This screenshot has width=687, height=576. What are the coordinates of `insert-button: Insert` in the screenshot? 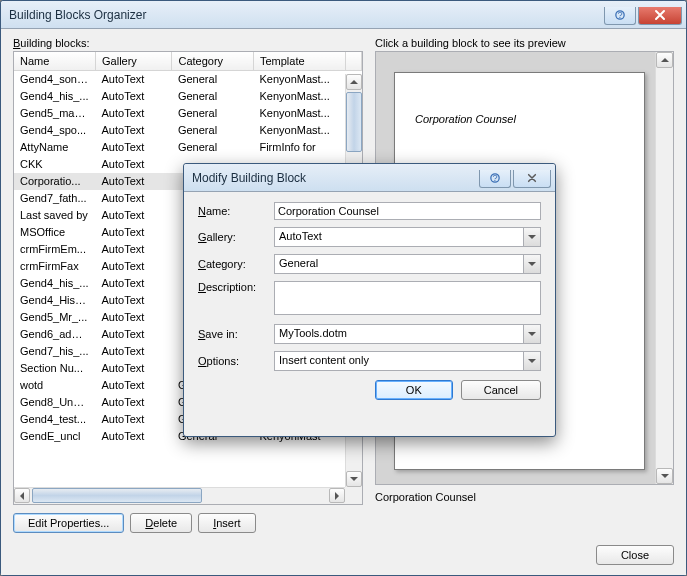 It's located at (227, 523).